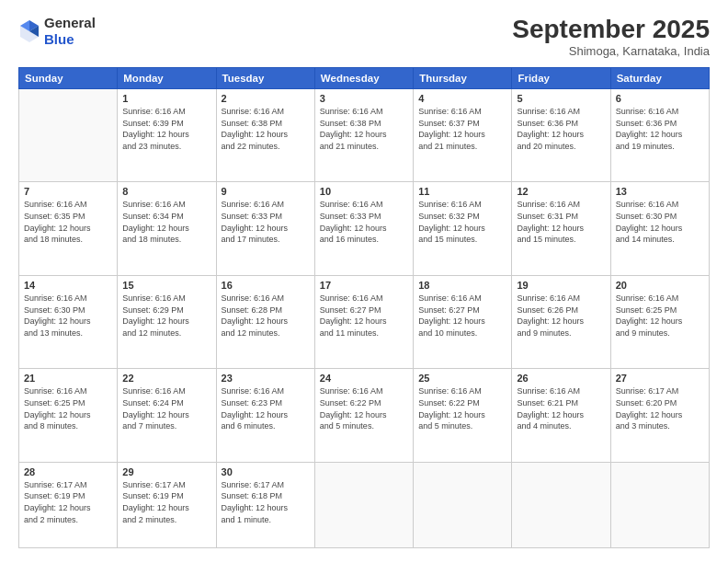 The image size is (728, 563). Describe the element at coordinates (364, 285) in the screenshot. I see `day-number: 17` at that location.